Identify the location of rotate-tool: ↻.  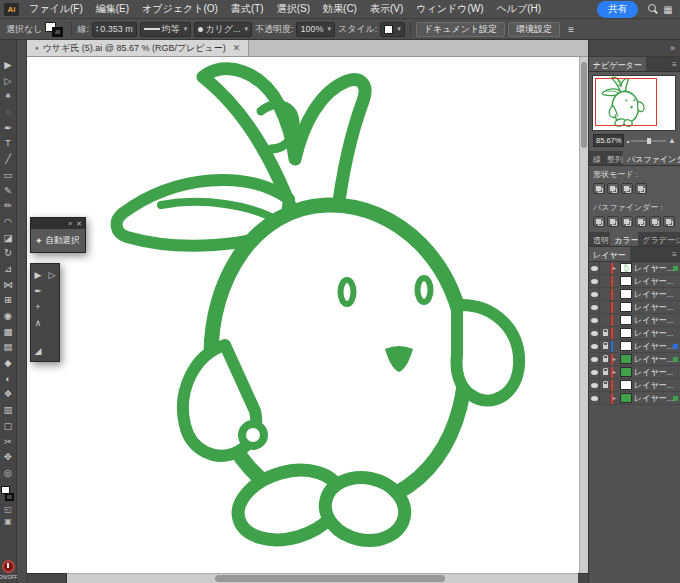
(8, 253).